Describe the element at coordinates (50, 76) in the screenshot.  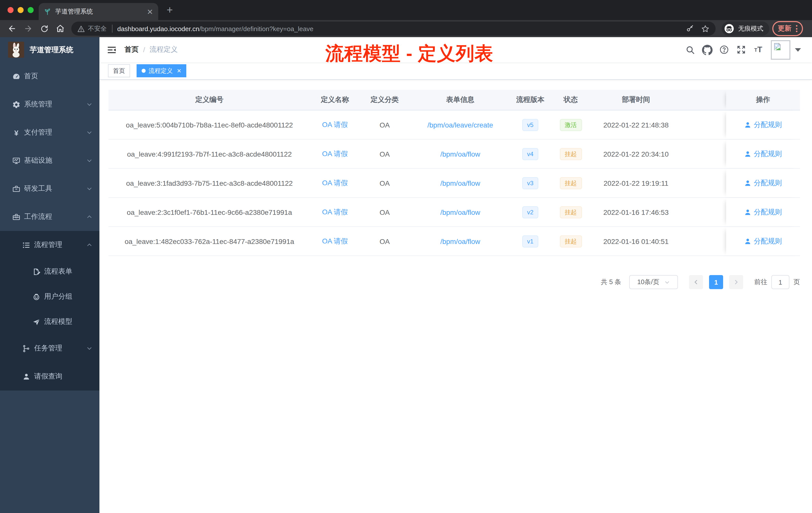
I see `sidebar-item-home: 首页` at that location.